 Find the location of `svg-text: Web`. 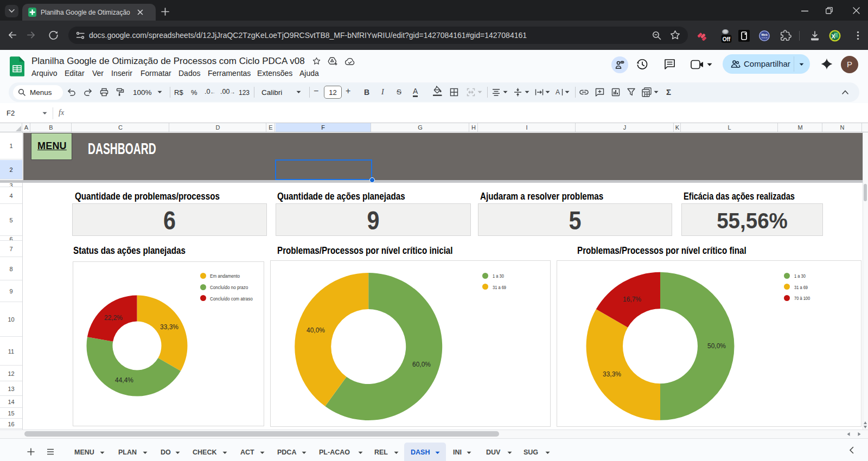

svg-text: Web is located at coordinates (764, 35).